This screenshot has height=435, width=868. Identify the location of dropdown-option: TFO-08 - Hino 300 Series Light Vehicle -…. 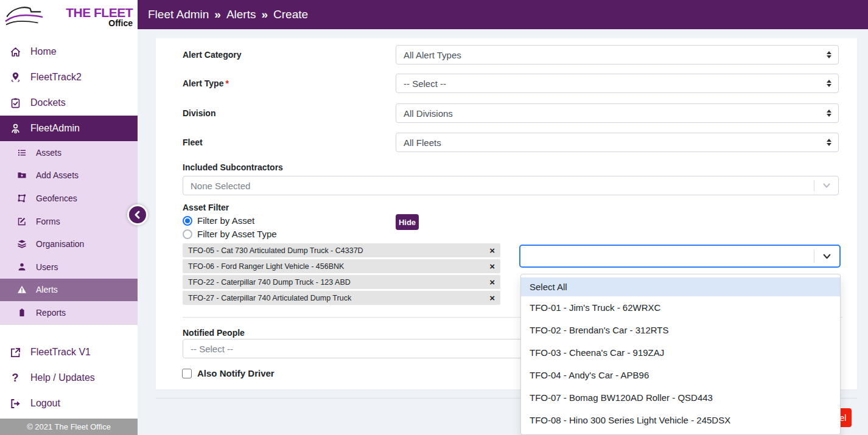
(681, 420).